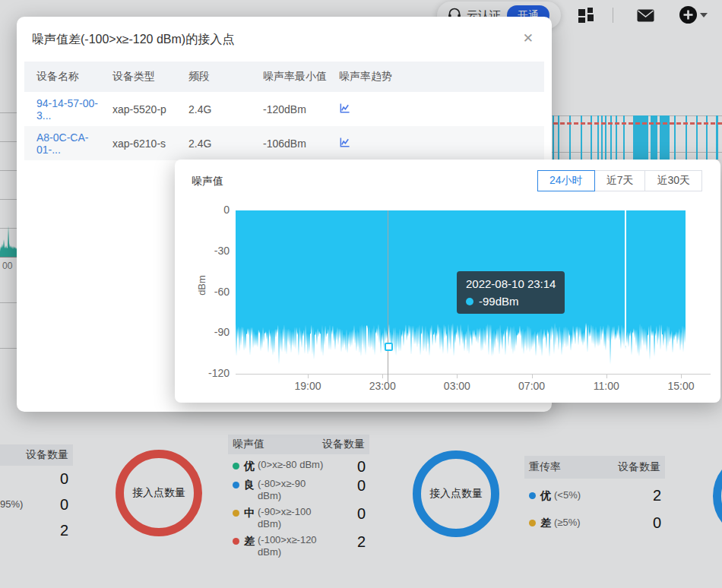  I want to click on mail-icon, so click(646, 15).